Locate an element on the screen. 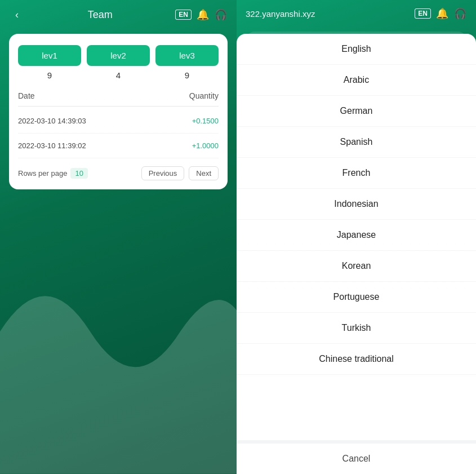 Image resolution: width=476 pixels, height=474 pixels. right-nav-icons: EN 🔔 🎧 is located at coordinates (441, 14).